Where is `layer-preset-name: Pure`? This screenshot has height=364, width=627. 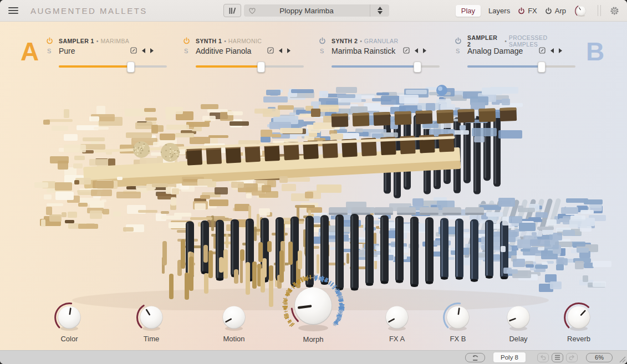 layer-preset-name: Pure is located at coordinates (67, 51).